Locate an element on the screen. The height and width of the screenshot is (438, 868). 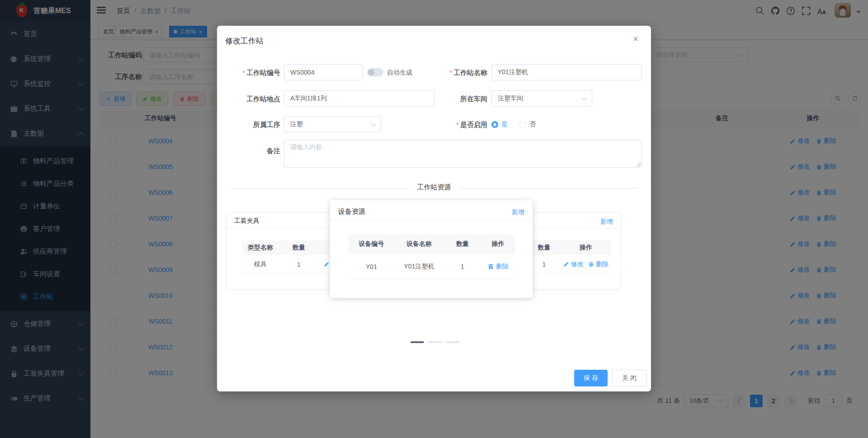
process-label: 所属工序 is located at coordinates (249, 125).